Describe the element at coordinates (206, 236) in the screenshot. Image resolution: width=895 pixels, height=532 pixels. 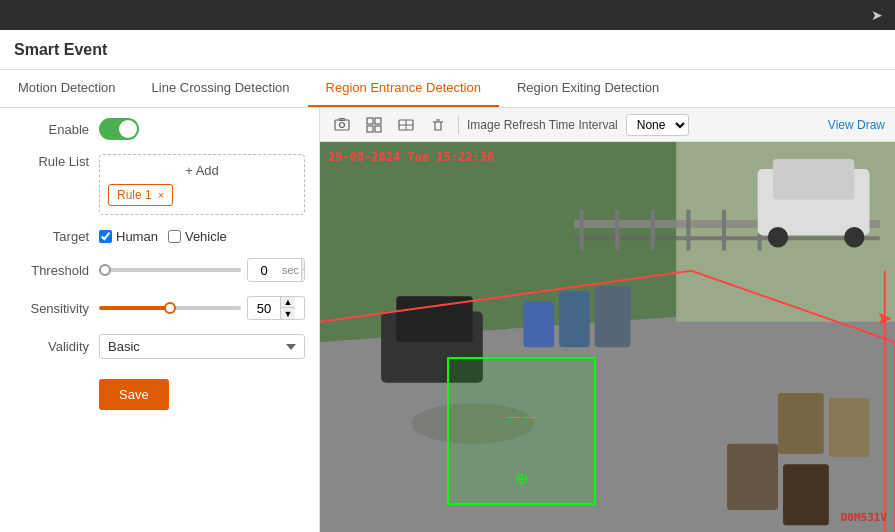
I see `vehicle-label: Vehicle` at that location.